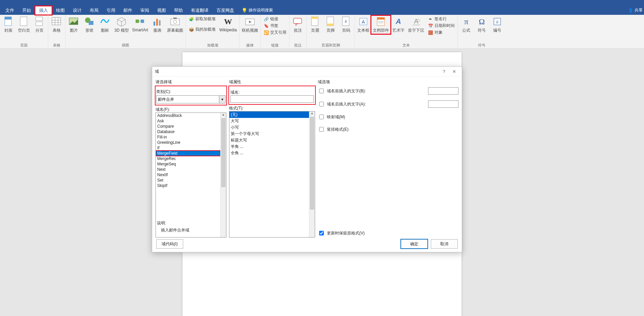 This screenshot has width=644, height=316. Describe the element at coordinates (225, 10) in the screenshot. I see `tab-baidu: 百度网盘` at that location.